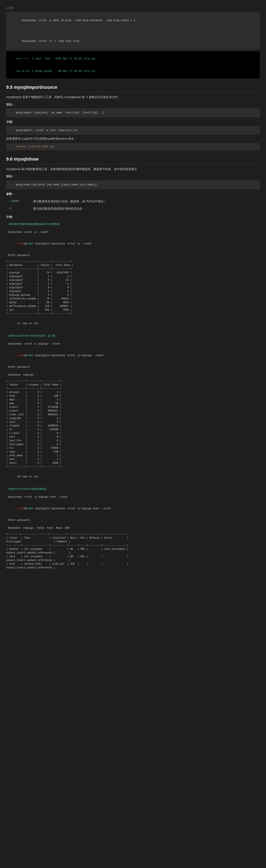  What do you see at coordinates (133, 139) in the screenshot?
I see `section-95-note: 如果需要导入sql文件,可以使用mysql中的source 指令：` at bounding box center [133, 139].